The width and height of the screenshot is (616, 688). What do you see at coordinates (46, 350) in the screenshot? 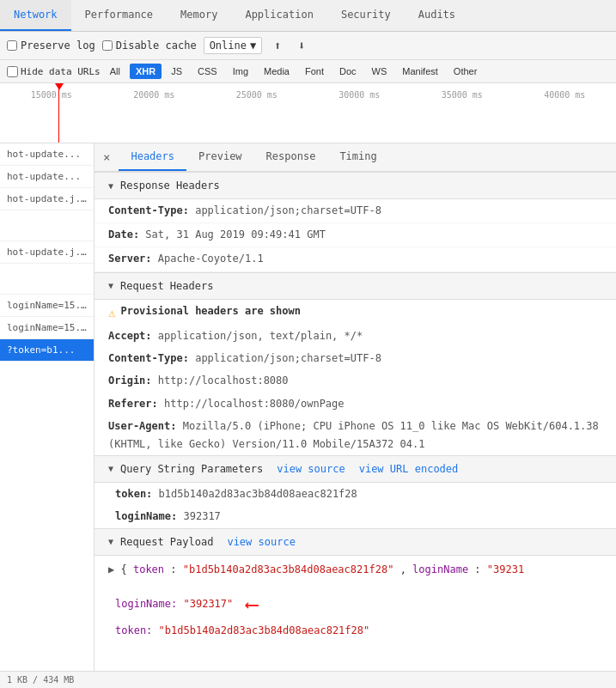
I see `list-item-selected: ?token=b1...` at bounding box center [46, 350].